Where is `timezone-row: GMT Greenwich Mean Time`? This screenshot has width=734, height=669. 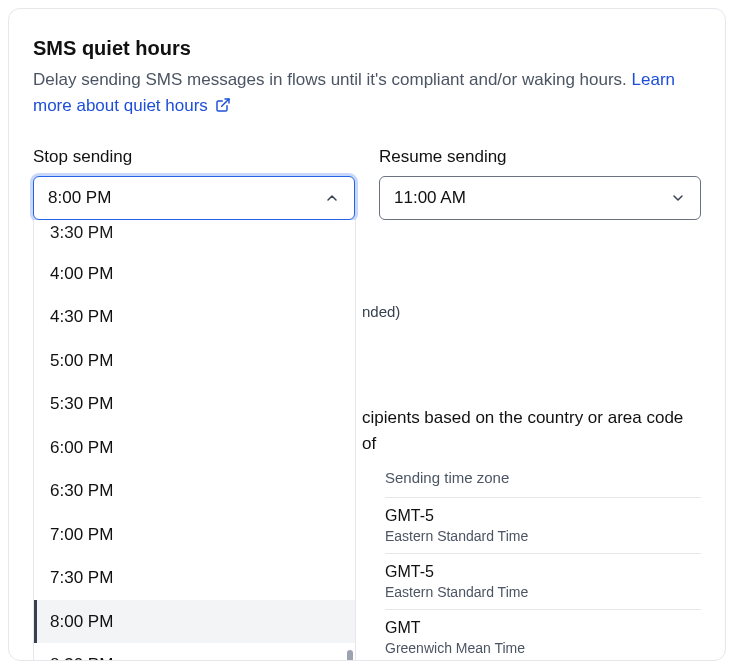 timezone-row: GMT Greenwich Mean Time is located at coordinates (543, 635).